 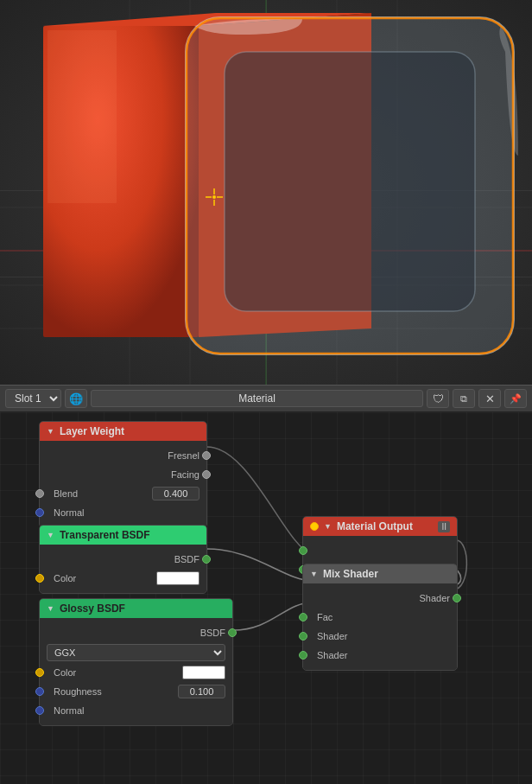 I want to click on layer-weight-title: Layer Weight, so click(x=92, y=431).